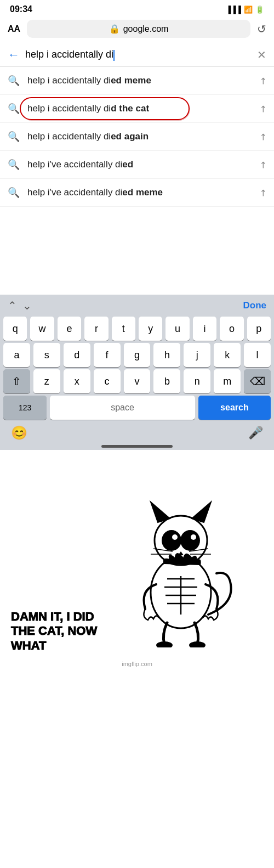  I want to click on key-n: n, so click(197, 381).